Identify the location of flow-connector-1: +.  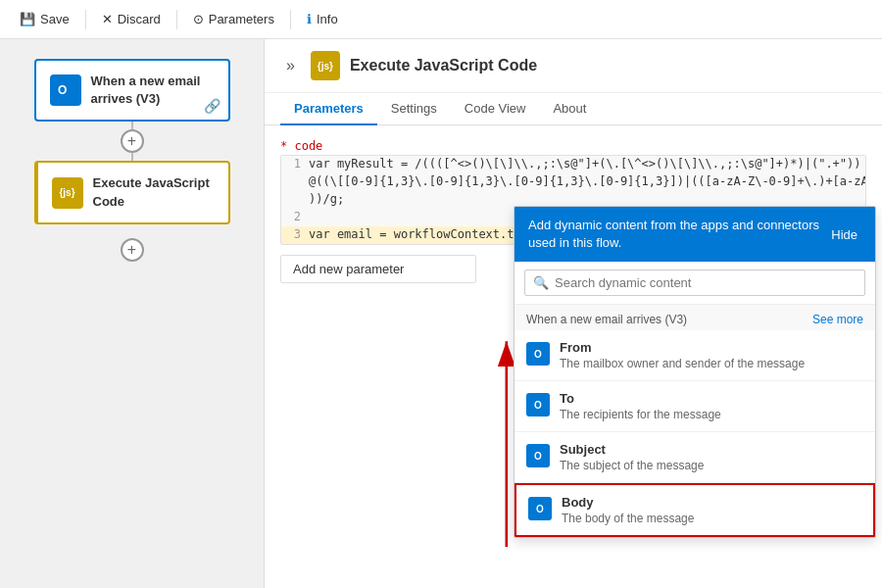
(132, 141).